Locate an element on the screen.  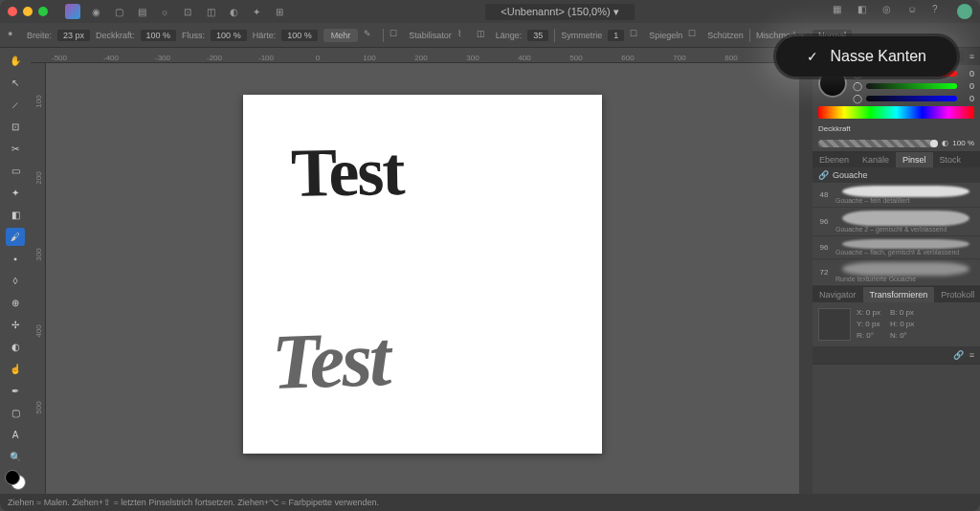
painted-text-2: Test is located at coordinates (329, 360).